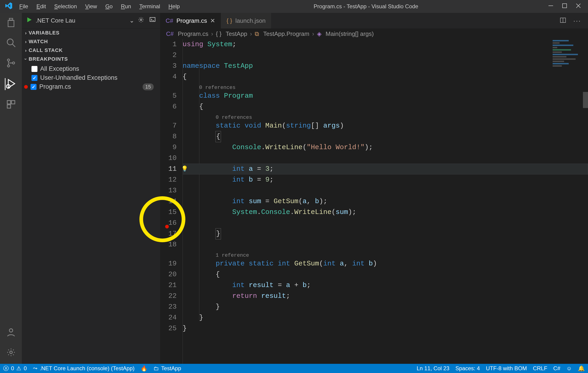  What do you see at coordinates (11, 353) in the screenshot?
I see `activity-settings-icon` at bounding box center [11, 353].